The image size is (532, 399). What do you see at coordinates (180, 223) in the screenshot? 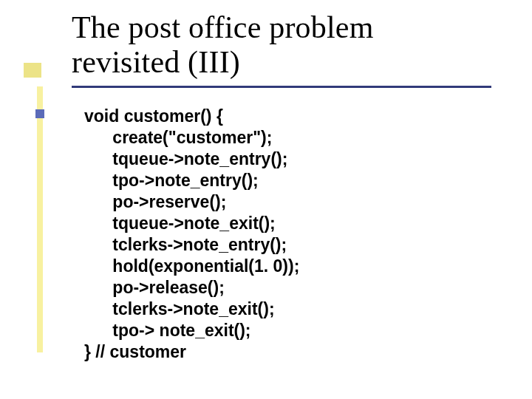
I see `code-line: tqueue->note_exit();` at bounding box center [180, 223].